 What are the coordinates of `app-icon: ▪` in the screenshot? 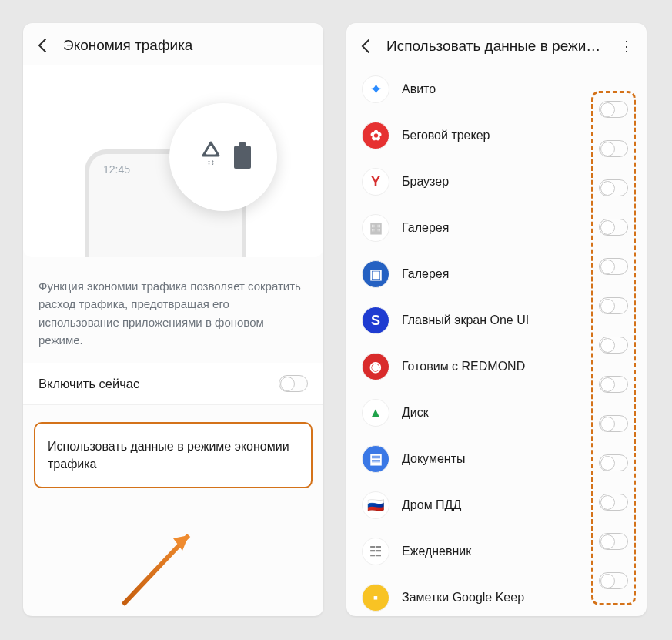 It's located at (376, 598).